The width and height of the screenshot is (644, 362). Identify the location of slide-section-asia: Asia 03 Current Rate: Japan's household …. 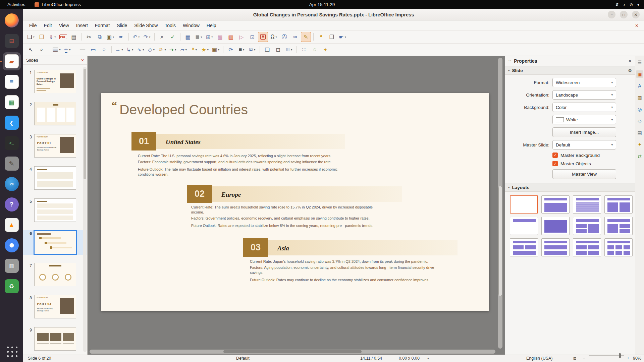
(350, 258).